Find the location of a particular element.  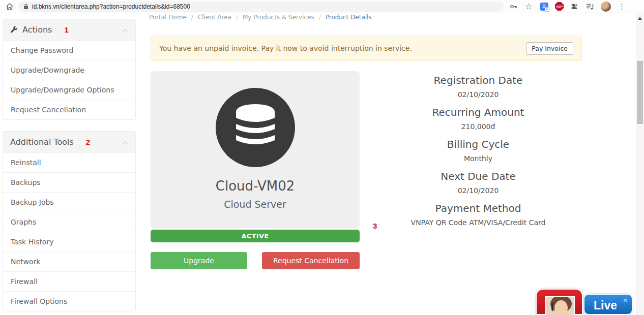

profile-avatar is located at coordinates (606, 7).